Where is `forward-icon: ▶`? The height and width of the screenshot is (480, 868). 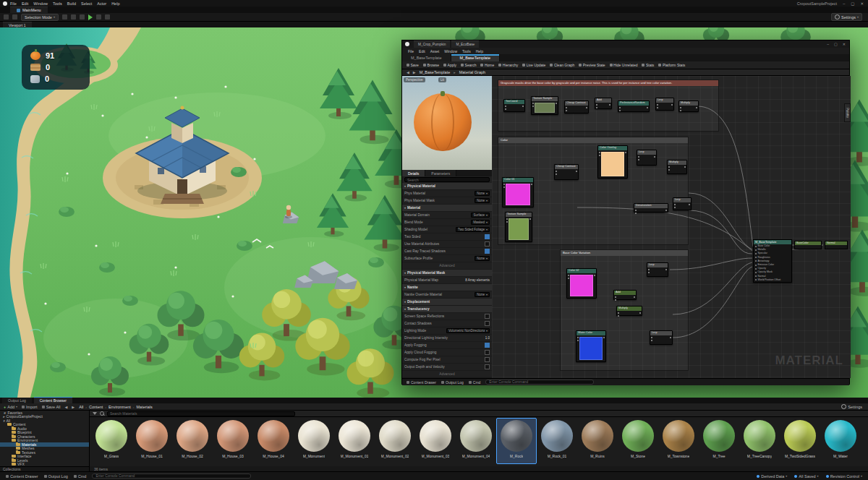
forward-icon: ▶ is located at coordinates (73, 407).